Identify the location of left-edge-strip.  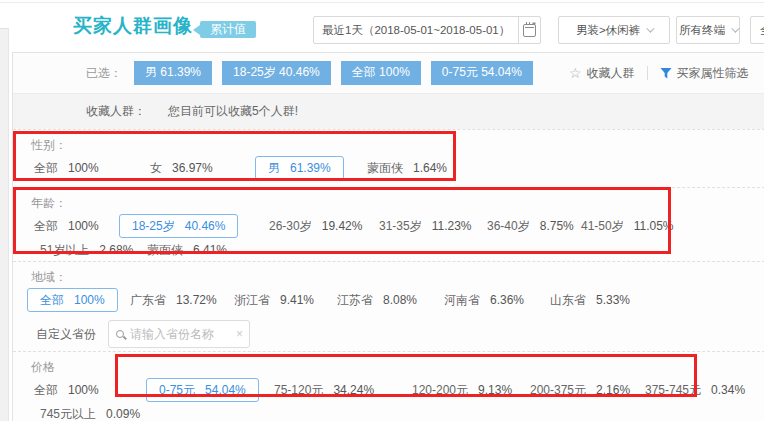
(4, 224).